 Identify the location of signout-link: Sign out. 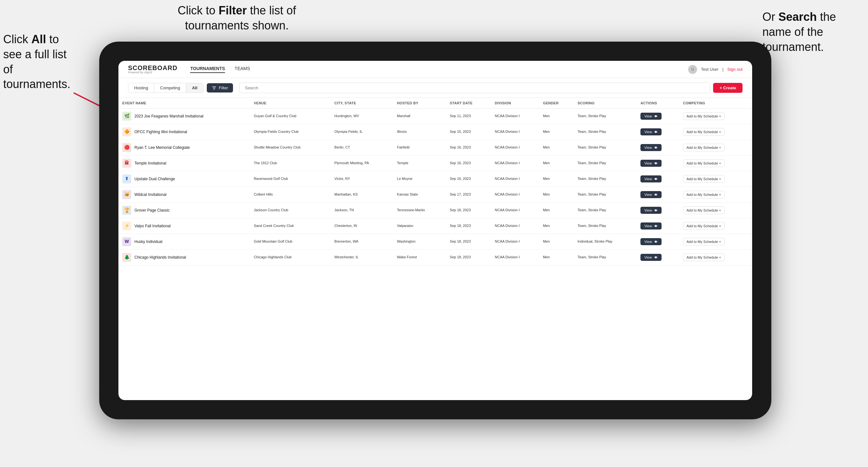
(735, 69).